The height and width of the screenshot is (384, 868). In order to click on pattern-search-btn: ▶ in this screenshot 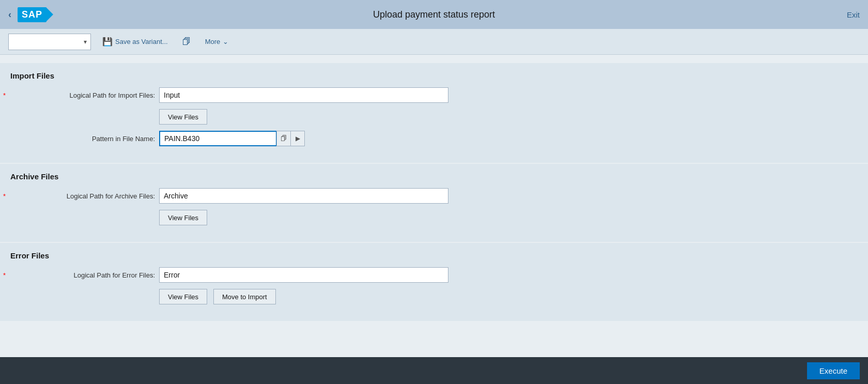, I will do `click(298, 139)`.